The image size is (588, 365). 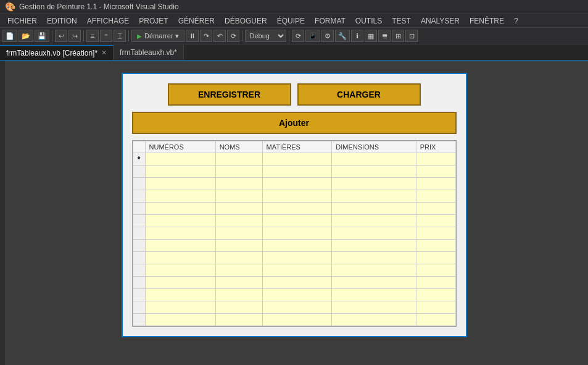 I want to click on toolbar-undo: ↩, so click(x=61, y=36).